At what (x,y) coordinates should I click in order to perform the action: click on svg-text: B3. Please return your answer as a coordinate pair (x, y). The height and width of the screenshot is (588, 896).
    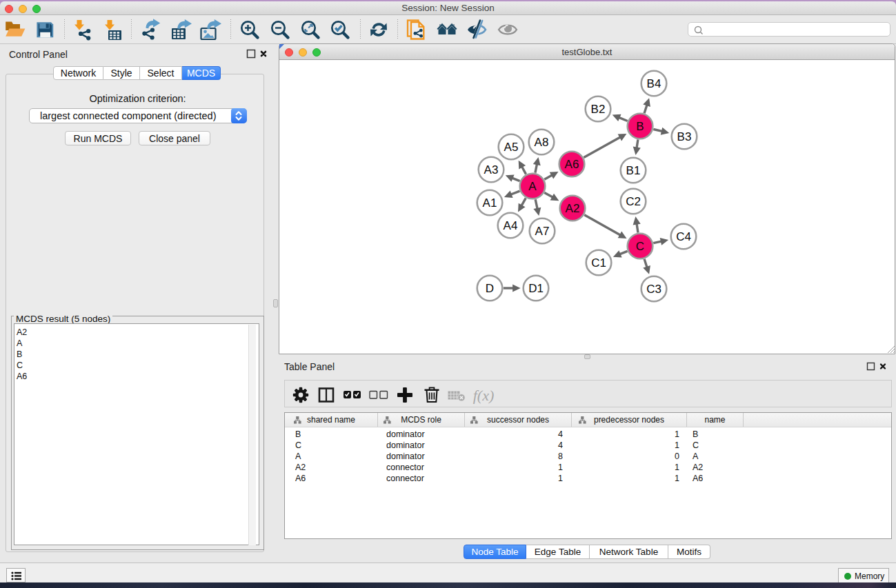
    Looking at the image, I should click on (684, 136).